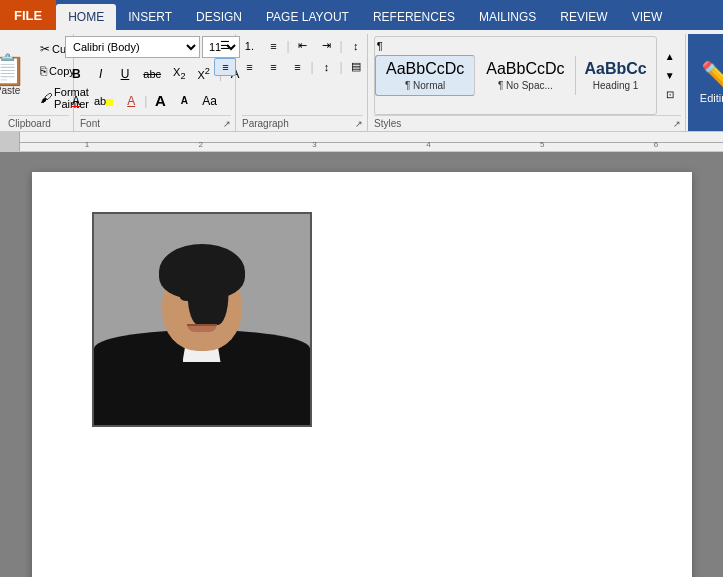  I want to click on shrink-font-button: A, so click(184, 100).